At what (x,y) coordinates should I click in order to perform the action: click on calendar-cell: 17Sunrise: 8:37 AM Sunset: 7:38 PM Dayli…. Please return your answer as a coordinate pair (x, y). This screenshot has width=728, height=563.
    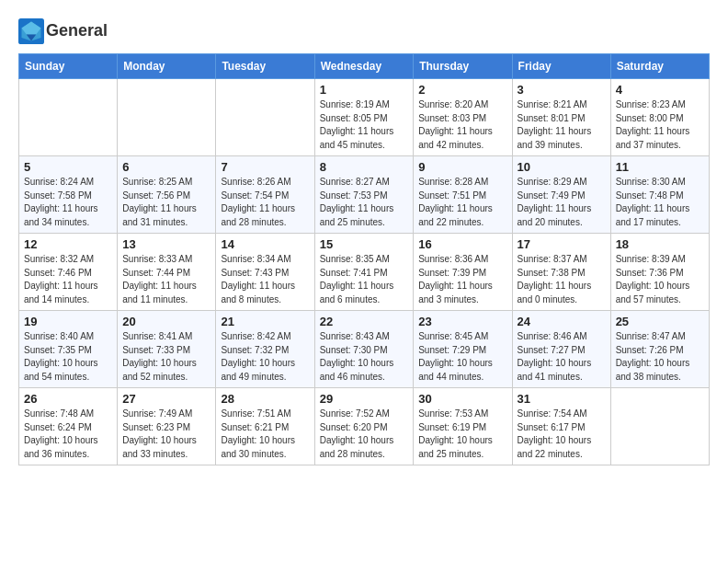
    Looking at the image, I should click on (561, 272).